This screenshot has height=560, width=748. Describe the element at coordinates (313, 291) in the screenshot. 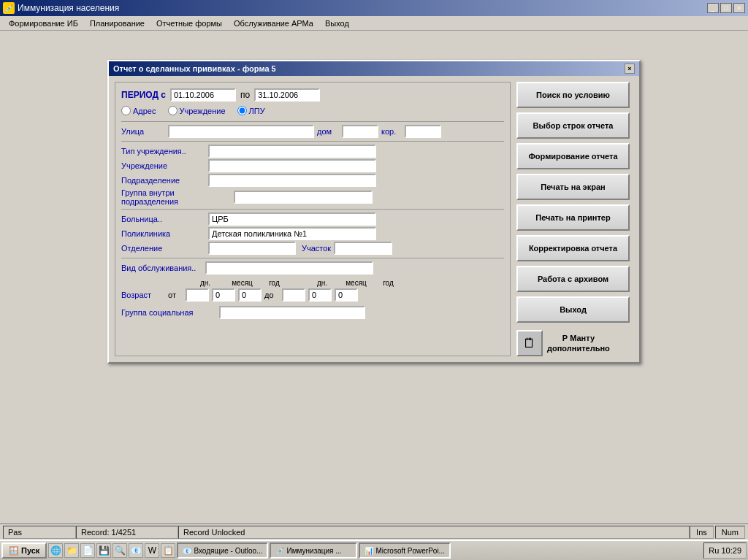

I see `age-section: дн. месяц год дн. месяц год Возраст от` at that location.